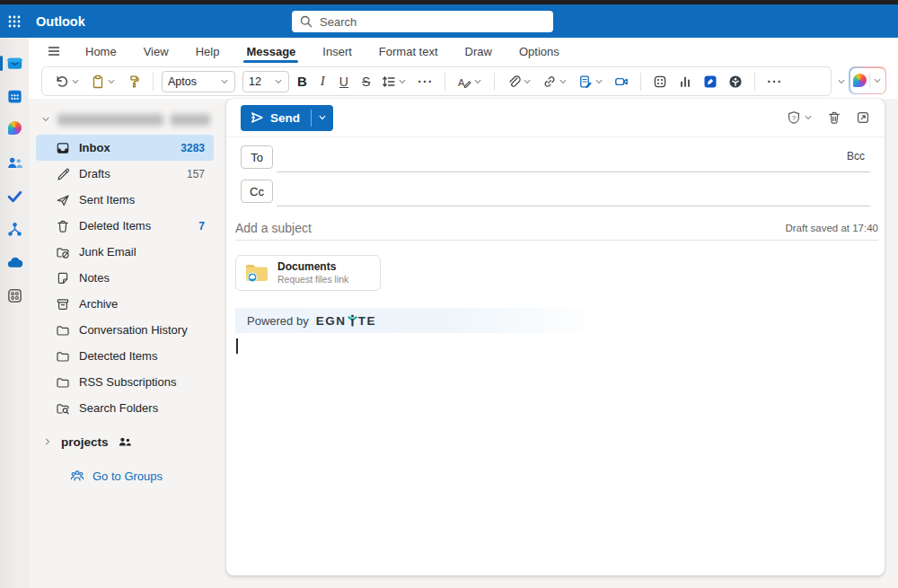 The image size is (898, 588). Describe the element at coordinates (14, 230) in the screenshot. I see `rail-org-button` at that location.